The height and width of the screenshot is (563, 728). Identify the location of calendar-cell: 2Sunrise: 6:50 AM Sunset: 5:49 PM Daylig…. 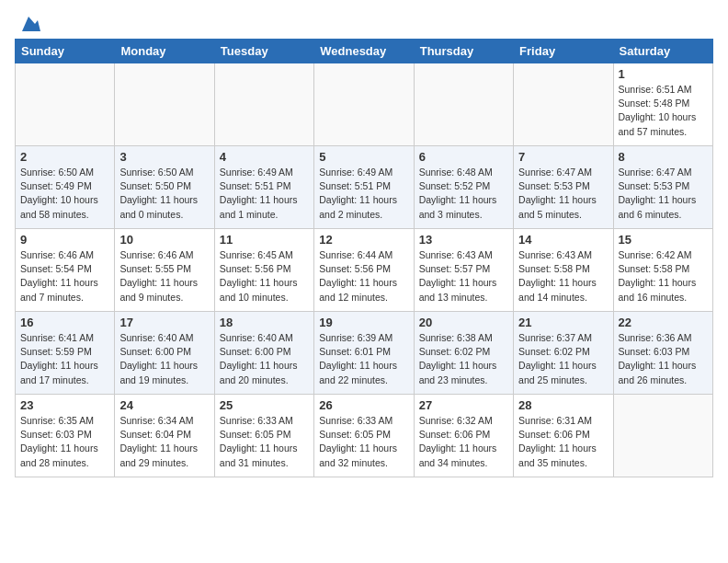
(65, 188).